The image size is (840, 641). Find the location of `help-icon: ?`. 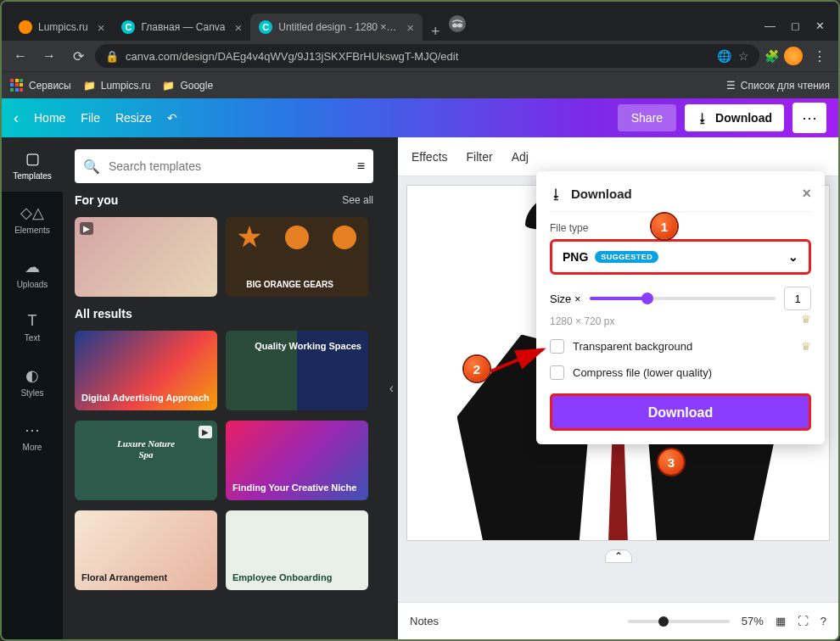

help-icon: ? is located at coordinates (823, 621).